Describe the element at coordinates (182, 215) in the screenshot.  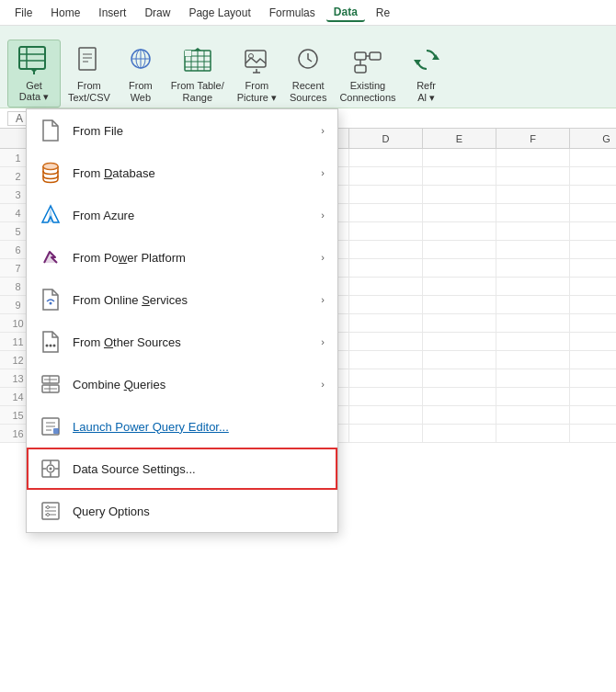
I see `menu-item-from-azure: From Azure ›` at that location.